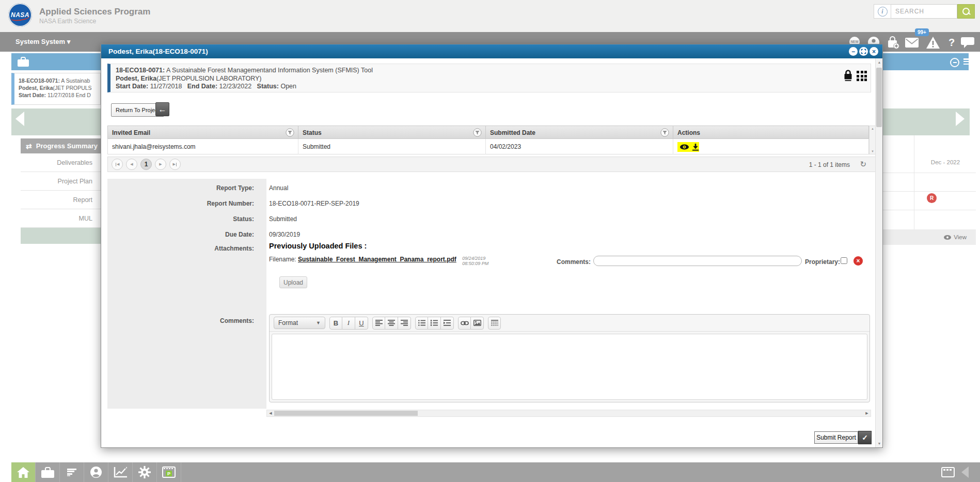  What do you see at coordinates (299, 323) in the screenshot?
I see `format-dropdown: Format ▼` at bounding box center [299, 323].